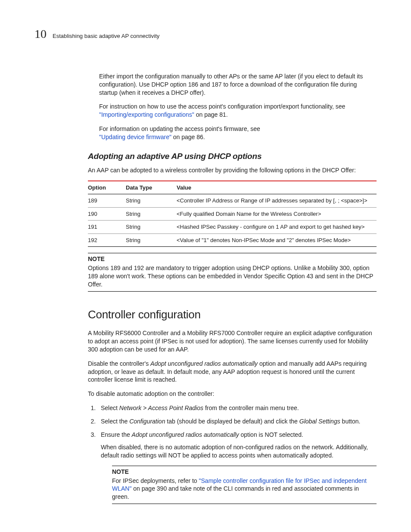  I want to click on col-header-value: Value, so click(277, 188).